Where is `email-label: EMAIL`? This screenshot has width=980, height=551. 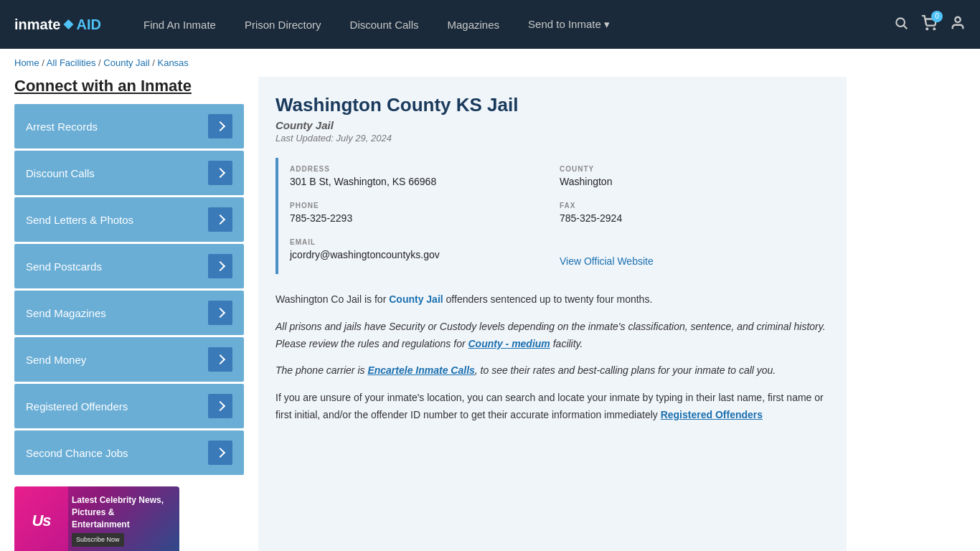 email-label: EMAIL is located at coordinates (421, 242).